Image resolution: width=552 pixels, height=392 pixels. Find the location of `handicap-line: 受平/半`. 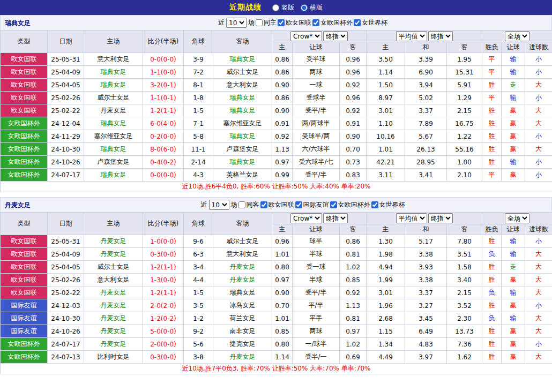

handicap-line: 受平/半 is located at coordinates (316, 111).